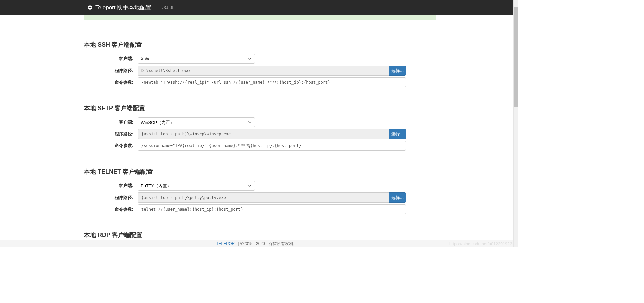  What do you see at coordinates (263, 134) in the screenshot?
I see `sftp-path-input` at bounding box center [263, 134].